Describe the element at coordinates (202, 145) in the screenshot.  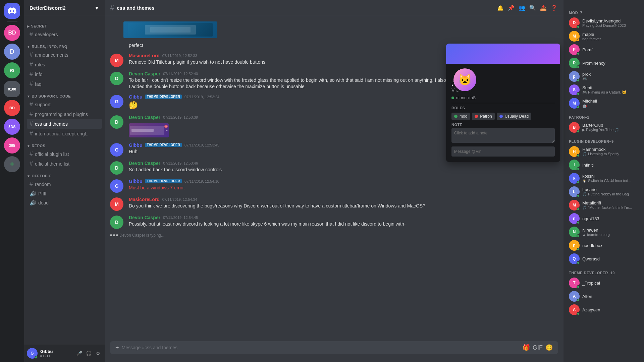
I see `message-timestamp: 07/11/2019, 12:53:45` at that location.